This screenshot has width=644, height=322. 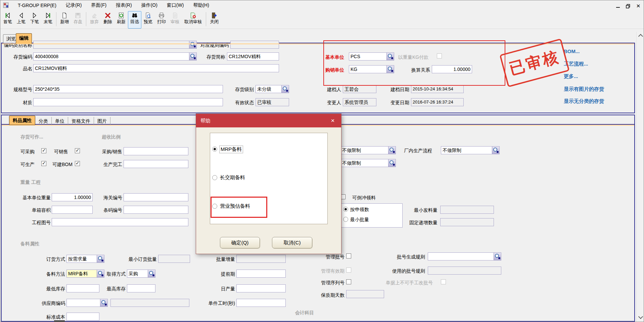 What do you see at coordinates (175, 20) in the screenshot?
I see `toolbar-audit-button: 审核` at bounding box center [175, 20].